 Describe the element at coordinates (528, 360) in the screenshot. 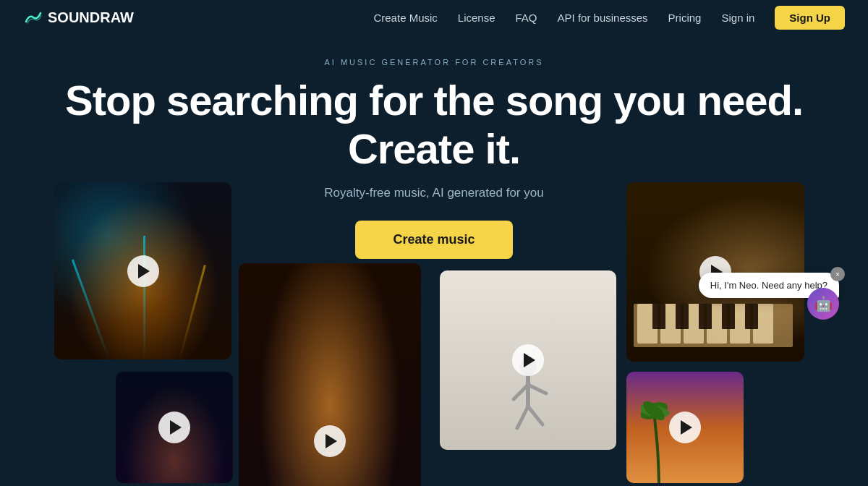

I see `play-button-dancer` at that location.